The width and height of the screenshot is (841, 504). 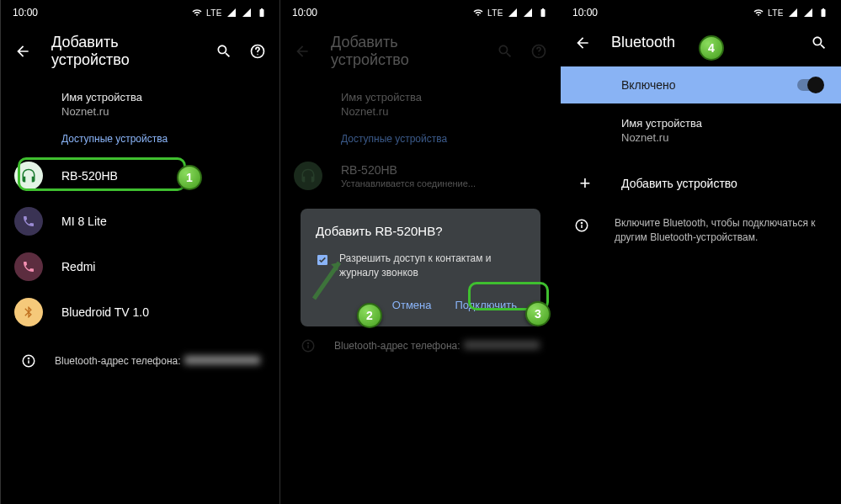 I want to click on device-row-bluedroid: Bluedroid TV 1.0, so click(x=140, y=312).